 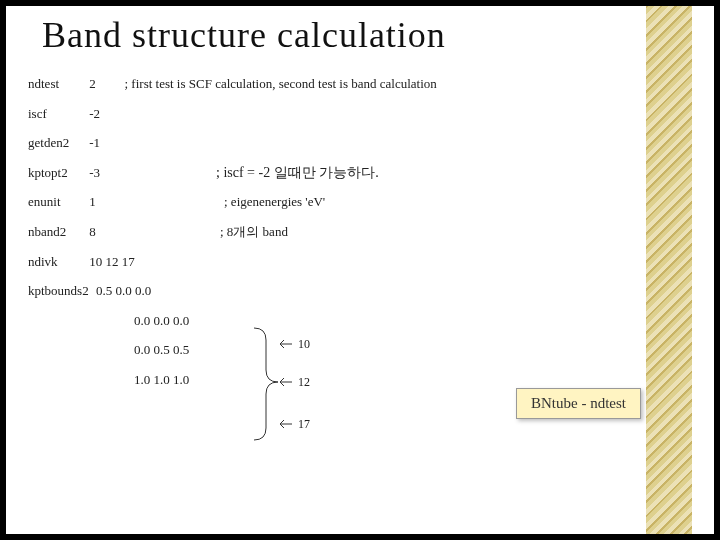 I want to click on val-nband2: 8, so click(x=100, y=232).